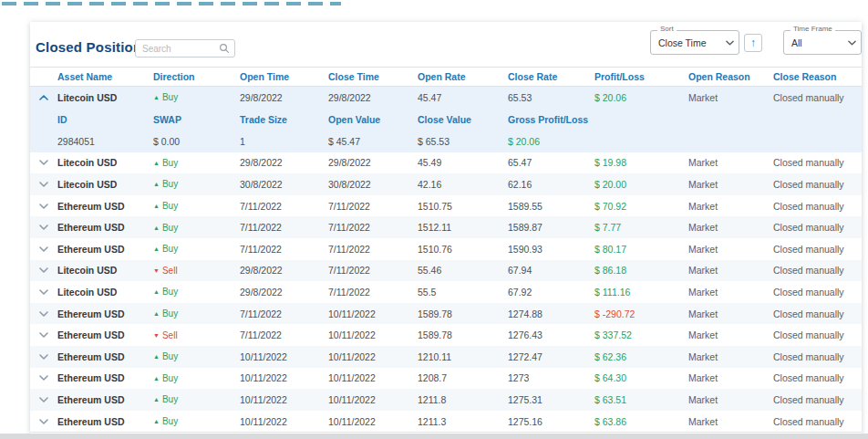 This screenshot has width=868, height=439. What do you see at coordinates (373, 141) in the screenshot?
I see `detail-open-value: $ 45.47` at bounding box center [373, 141].